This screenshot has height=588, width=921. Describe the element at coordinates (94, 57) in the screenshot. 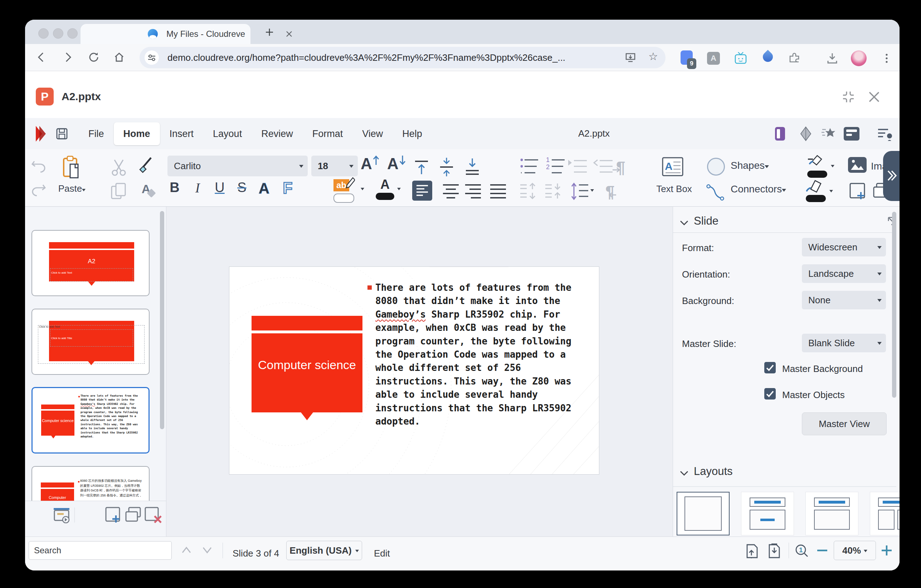

I see `reload-icon` at that location.